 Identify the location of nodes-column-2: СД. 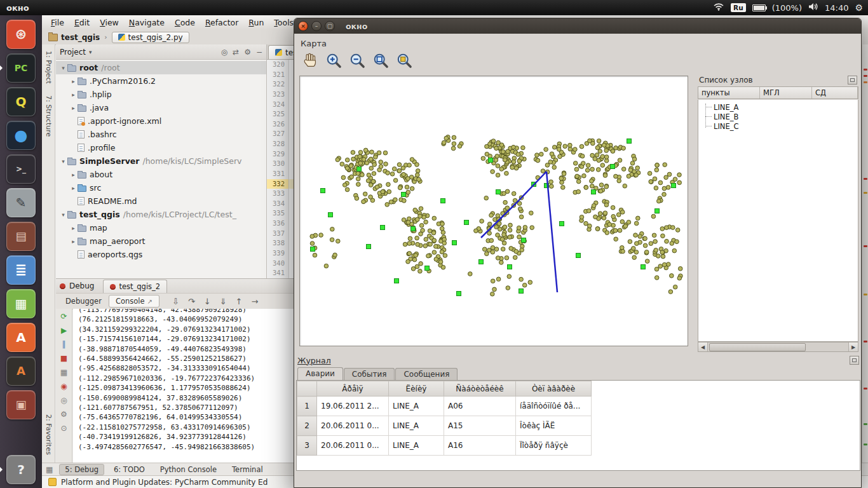
(835, 93).